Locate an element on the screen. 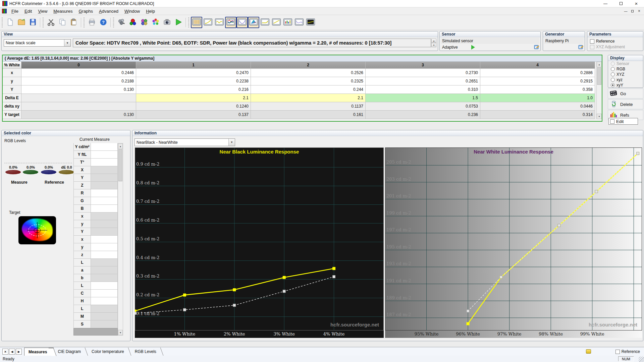  info-spinner: ▲ ▼ is located at coordinates (434, 43).